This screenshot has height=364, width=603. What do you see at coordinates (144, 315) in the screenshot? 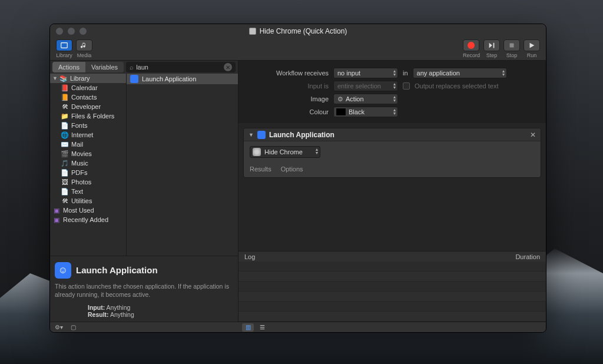
I see `description-result: Result: Anything` at bounding box center [144, 315].